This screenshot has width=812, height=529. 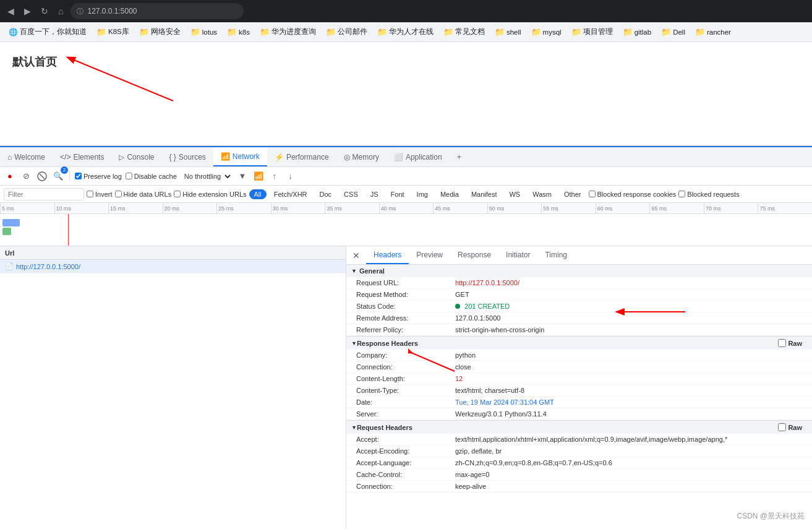 What do you see at coordinates (568, 208) in the screenshot?
I see `tick-55ms: 55 ms` at bounding box center [568, 208].